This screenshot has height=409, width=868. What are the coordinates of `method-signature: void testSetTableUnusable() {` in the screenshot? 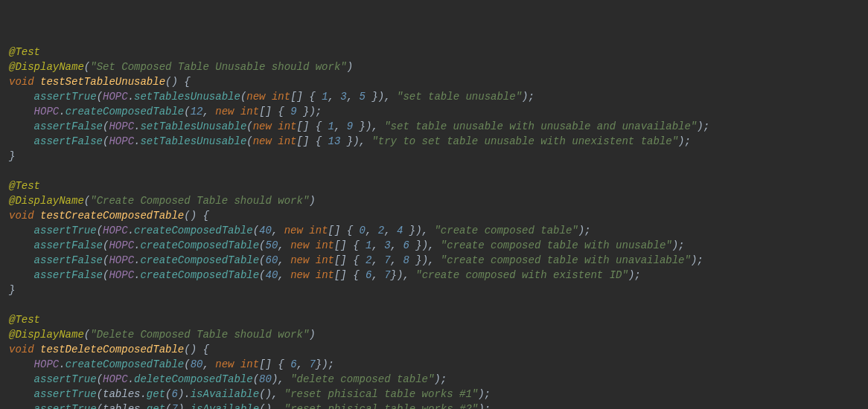 It's located at (434, 82).